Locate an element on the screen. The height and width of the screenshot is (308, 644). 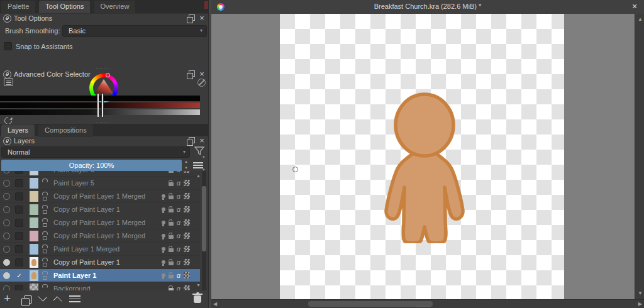
layer-row: ✓ Paint Layer 1 is located at coordinates (100, 275).